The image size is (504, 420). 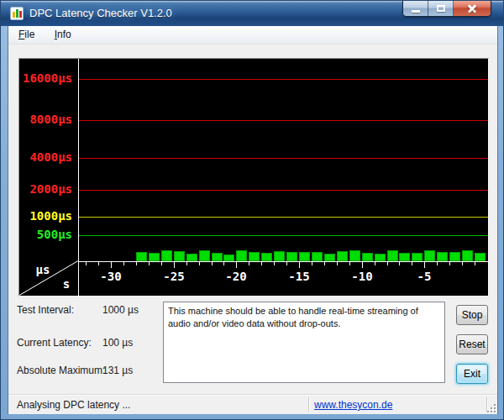 I want to click on stat-value: 100 µs, so click(x=118, y=343).